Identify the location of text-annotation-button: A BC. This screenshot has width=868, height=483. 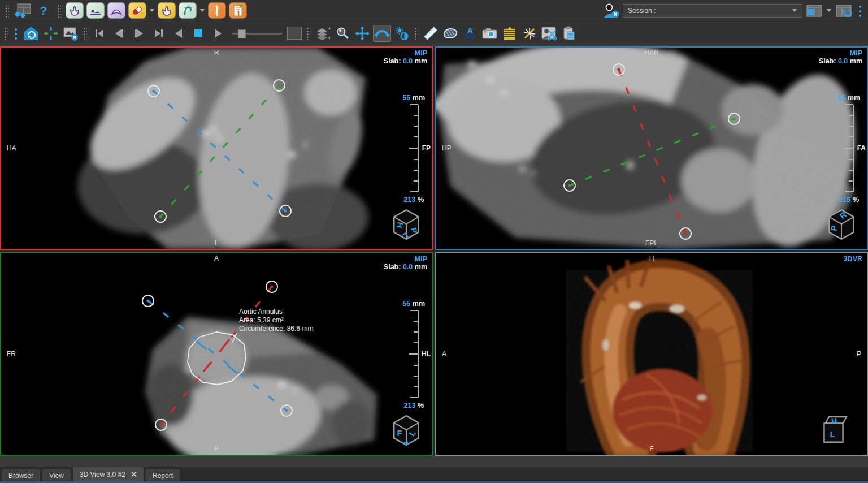
(470, 33).